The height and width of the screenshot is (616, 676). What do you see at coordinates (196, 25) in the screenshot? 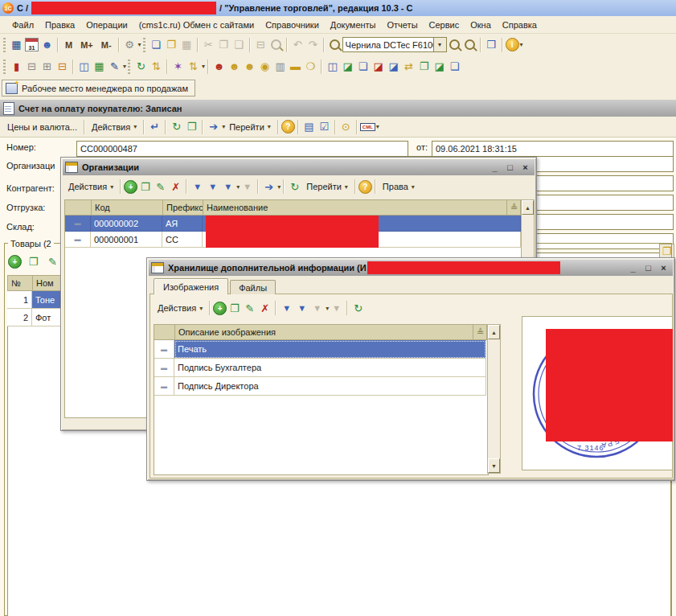
I see `menu-site-exchange: (cms1c.ru) Обмен с сайтами` at bounding box center [196, 25].